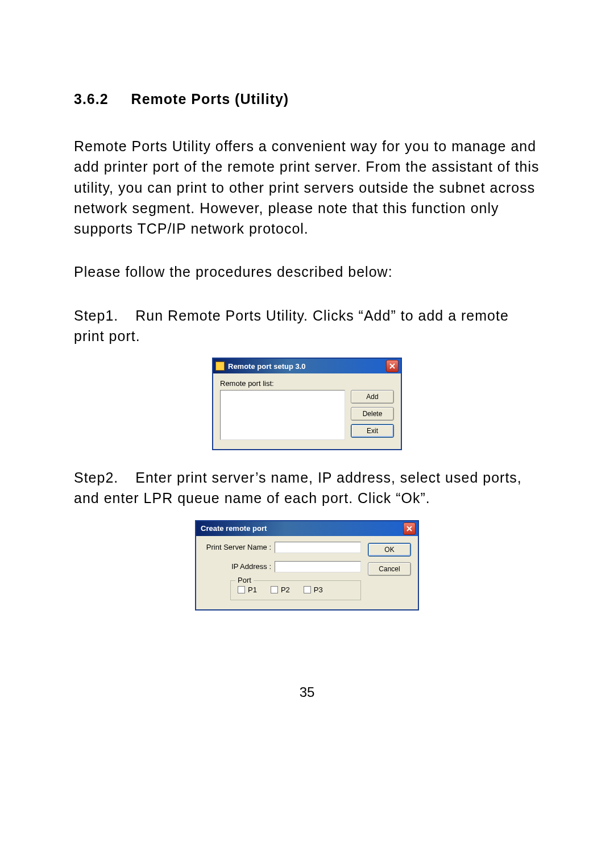  What do you see at coordinates (301, 529) in the screenshot?
I see `dialog2-title: Create remote port` at bounding box center [301, 529].